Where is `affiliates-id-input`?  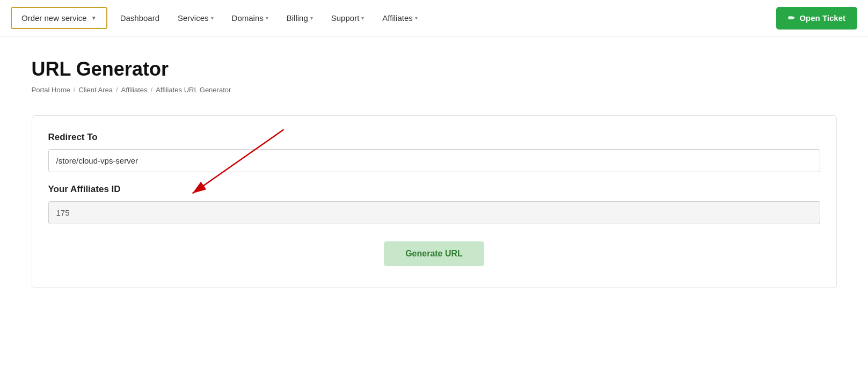 affiliates-id-input is located at coordinates (434, 212).